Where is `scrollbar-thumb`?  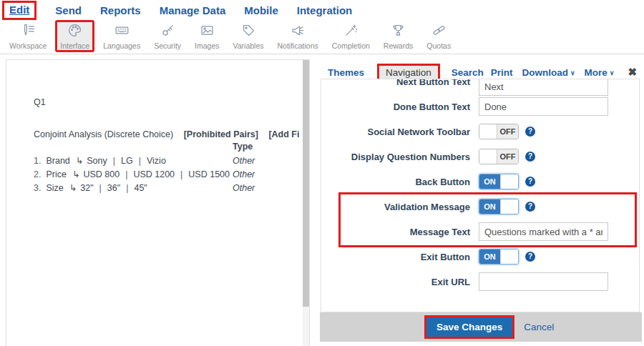 scrollbar-thumb is located at coordinates (306, 183).